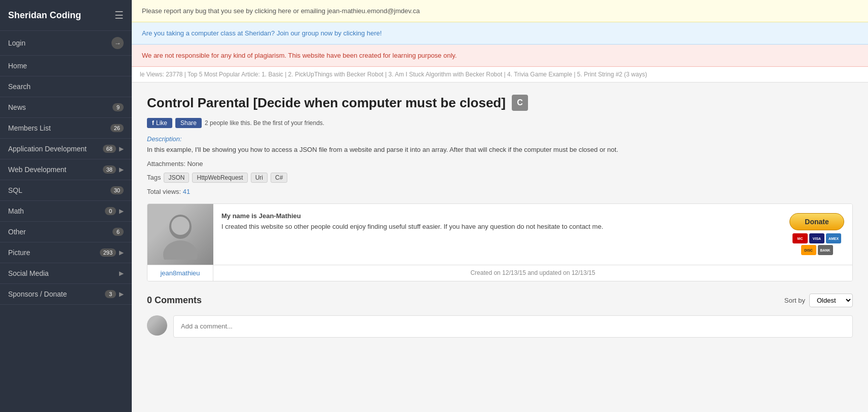 The width and height of the screenshot is (868, 412). I want to click on fb-like-text: 2 people like this. Be the first of your…, so click(265, 123).